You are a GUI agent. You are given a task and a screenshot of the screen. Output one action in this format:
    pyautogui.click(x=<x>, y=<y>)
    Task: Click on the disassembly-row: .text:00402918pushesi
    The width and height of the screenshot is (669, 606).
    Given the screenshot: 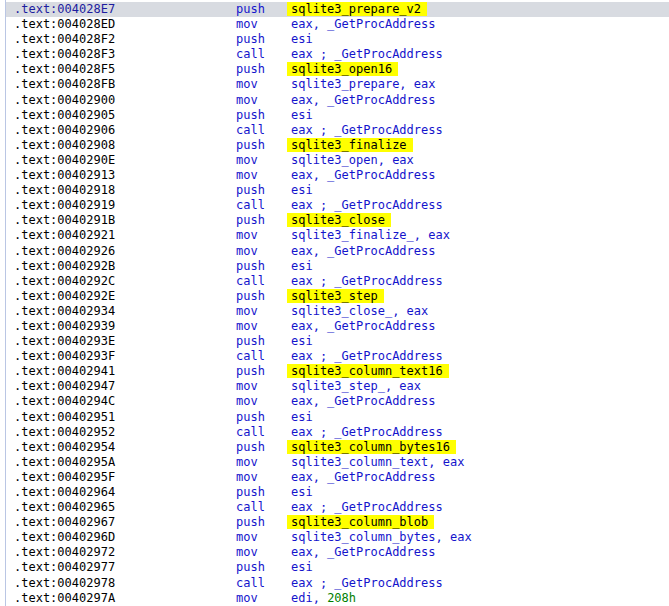 What is the action you would take?
    pyautogui.click(x=334, y=190)
    